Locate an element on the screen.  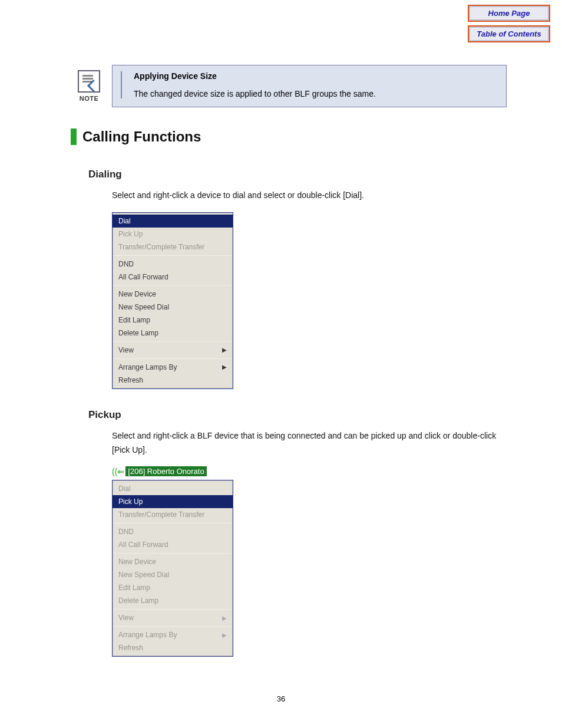
blf-device-label: [206] Roberto Onorato is located at coordinates (166, 472).